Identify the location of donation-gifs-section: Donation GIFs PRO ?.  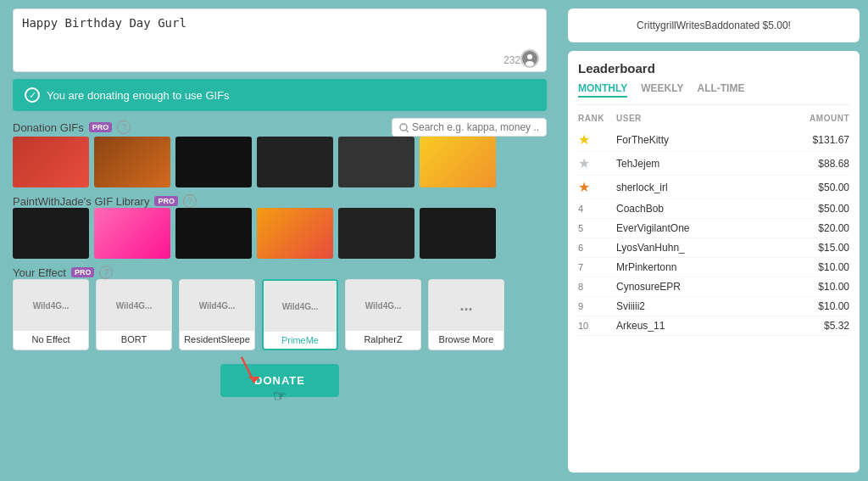
(280, 153).